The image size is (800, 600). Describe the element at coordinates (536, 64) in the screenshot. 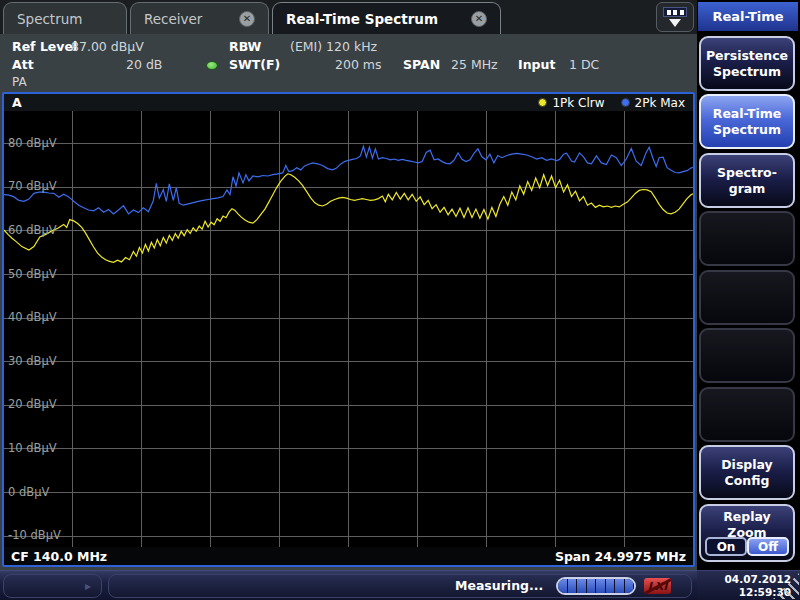

I see `input-label: Input` at that location.